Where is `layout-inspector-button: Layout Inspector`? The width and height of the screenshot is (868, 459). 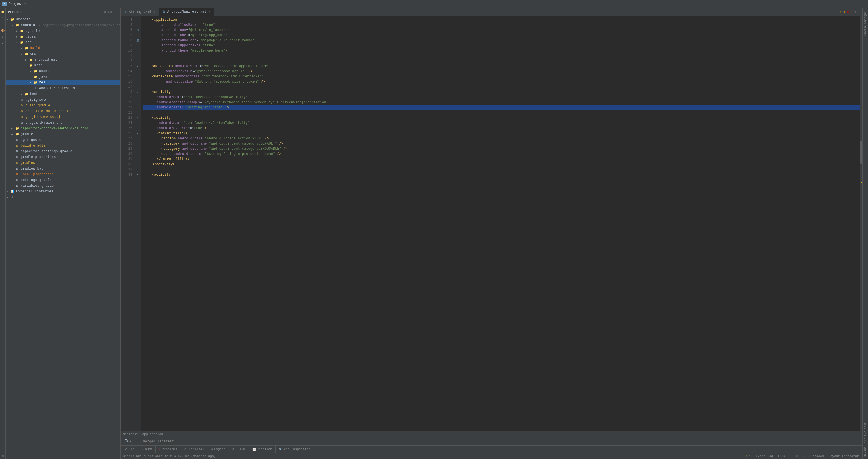 layout-inspector-button: Layout Inspector is located at coordinates (844, 456).